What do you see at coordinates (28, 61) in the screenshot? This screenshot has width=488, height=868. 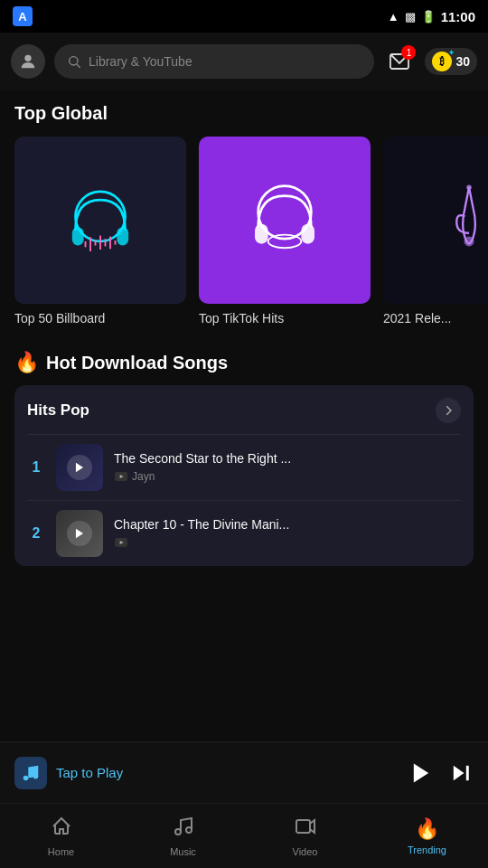 I see `avatar-button` at bounding box center [28, 61].